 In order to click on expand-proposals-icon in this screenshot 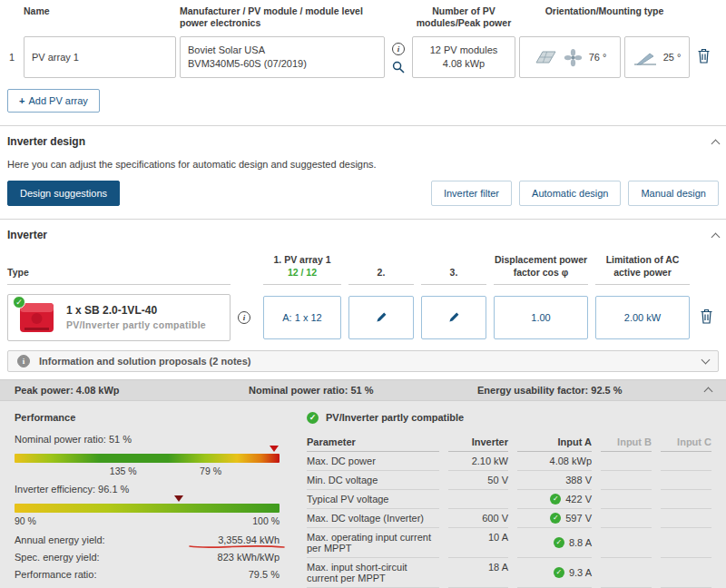, I will do `click(706, 359)`.